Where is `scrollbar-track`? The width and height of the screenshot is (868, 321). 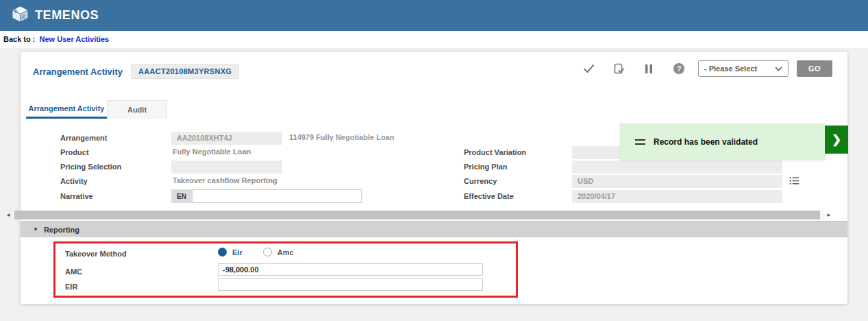
scrollbar-track is located at coordinates (419, 215).